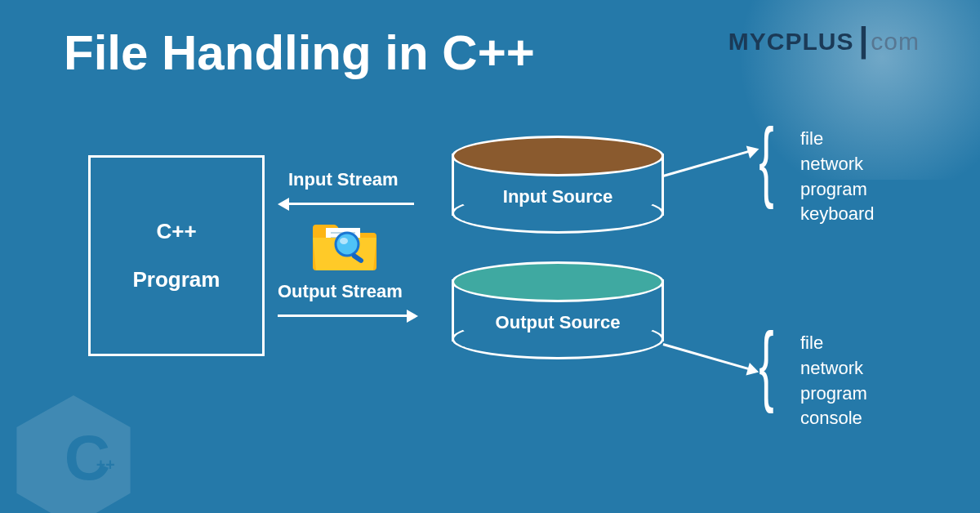  I want to click on logo: MYCPLUS | com, so click(824, 42).